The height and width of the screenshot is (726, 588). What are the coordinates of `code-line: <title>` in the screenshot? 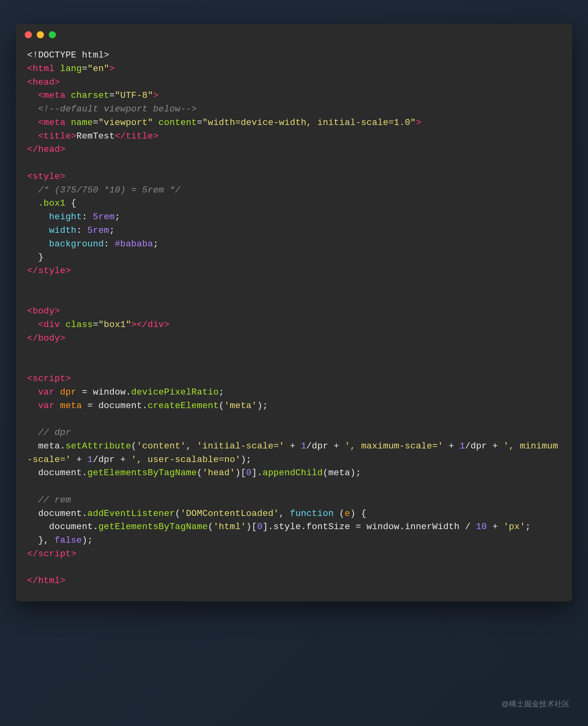 It's located at (57, 136).